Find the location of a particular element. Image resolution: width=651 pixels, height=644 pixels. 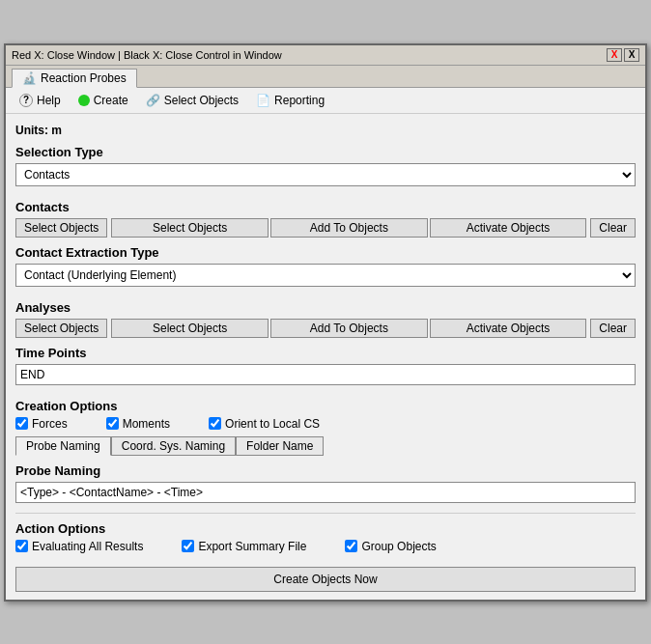

reaction-probes-tab: 🔬 Reaction Probes is located at coordinates (74, 78).